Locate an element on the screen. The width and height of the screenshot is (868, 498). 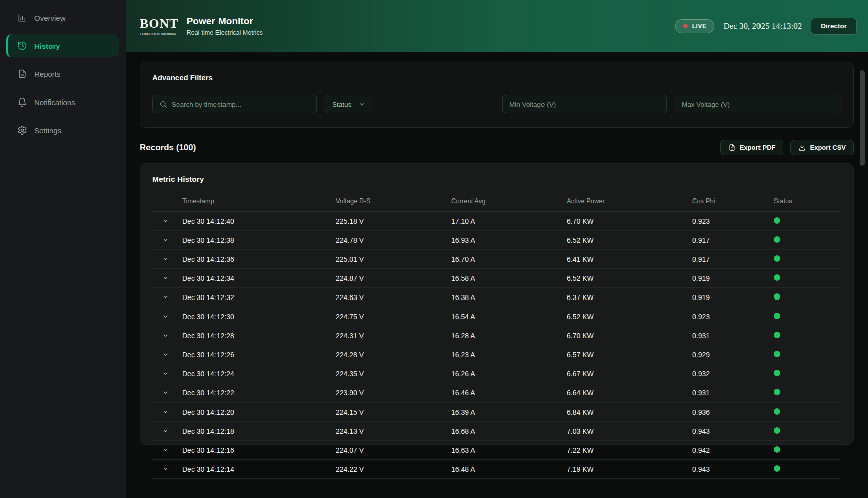
bar-chart-icon is located at coordinates (22, 18).